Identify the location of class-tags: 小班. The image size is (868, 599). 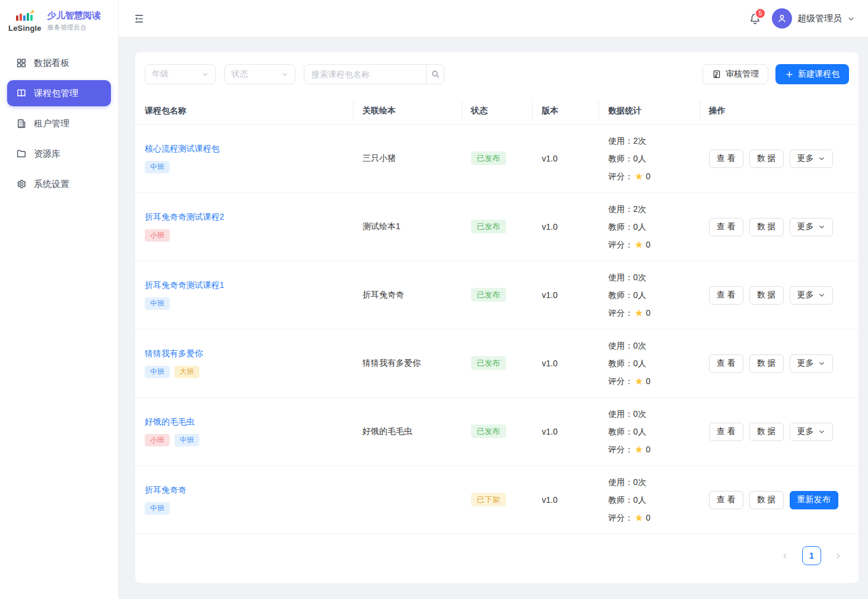
(244, 236).